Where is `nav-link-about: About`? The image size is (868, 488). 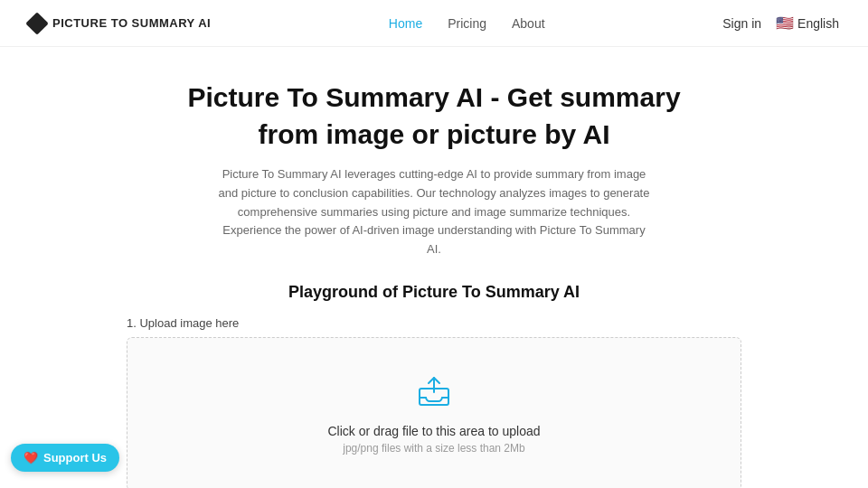
nav-link-about: About is located at coordinates (528, 23).